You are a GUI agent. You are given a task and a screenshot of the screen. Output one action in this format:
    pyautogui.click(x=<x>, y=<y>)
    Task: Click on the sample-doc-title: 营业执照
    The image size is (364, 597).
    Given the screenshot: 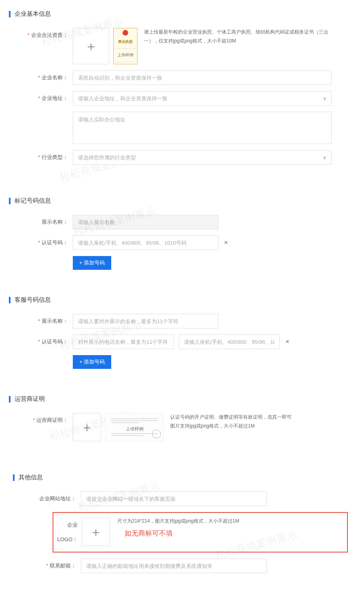 What is the action you would take?
    pyautogui.click(x=125, y=42)
    